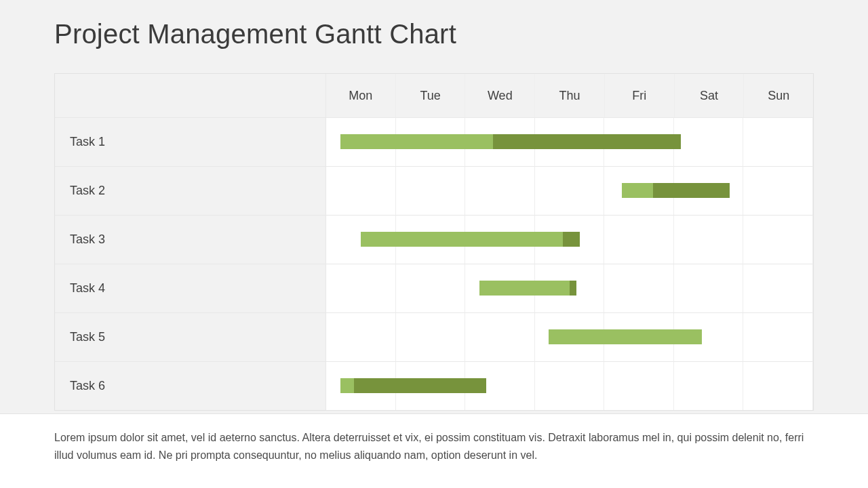 The height and width of the screenshot is (488, 868). I want to click on page-title: Project Management Gantt Chart, so click(255, 34).